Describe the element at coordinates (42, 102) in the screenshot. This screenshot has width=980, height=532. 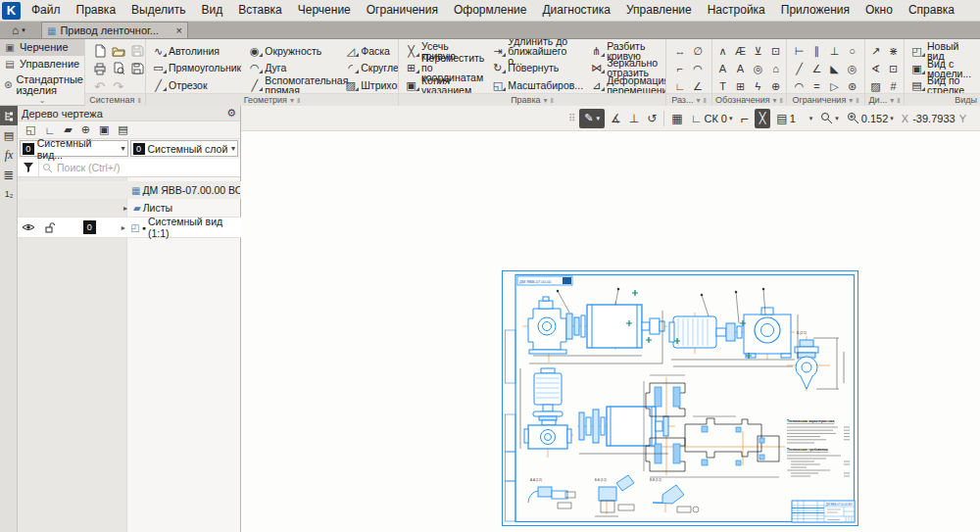
I see `ribbon-collapse-chevron: ⌄` at that location.